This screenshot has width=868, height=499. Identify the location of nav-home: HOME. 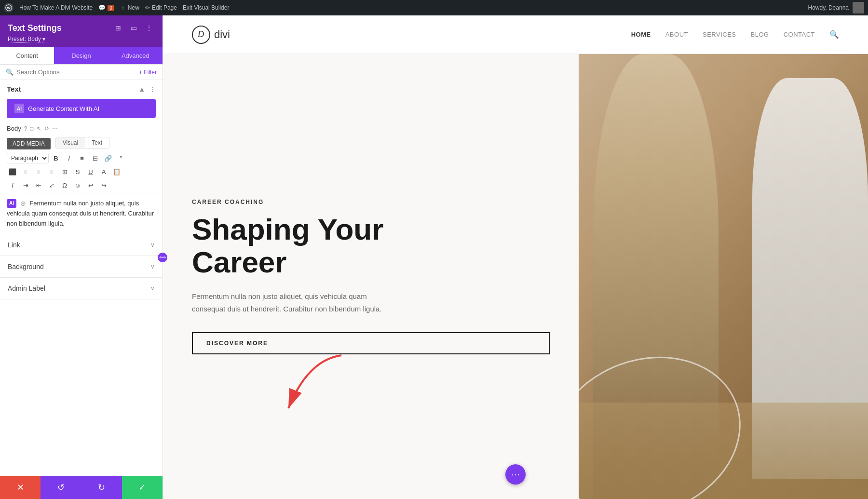
(641, 35).